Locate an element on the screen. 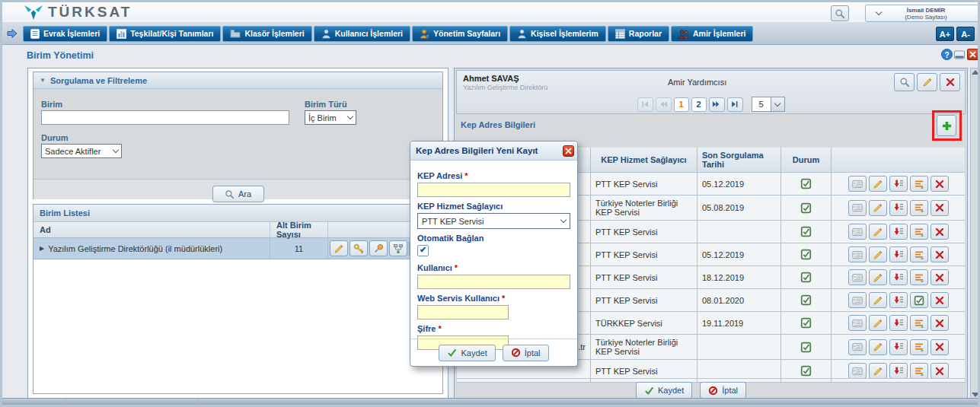 The image size is (980, 407). font-decrease-button: A- is located at coordinates (966, 33).